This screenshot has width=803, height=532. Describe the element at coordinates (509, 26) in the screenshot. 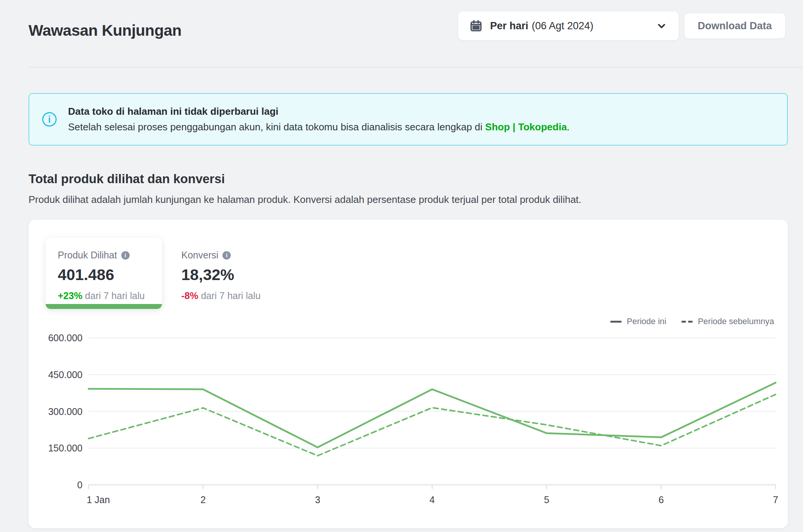

I see `period-selector-label: Per hari` at that location.